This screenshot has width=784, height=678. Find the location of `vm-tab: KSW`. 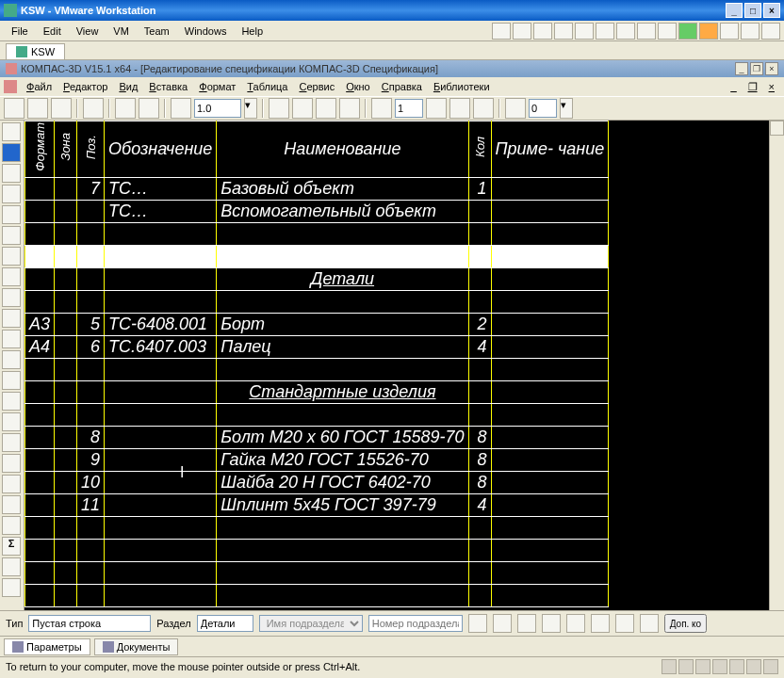

vm-tab: KSW is located at coordinates (36, 51).